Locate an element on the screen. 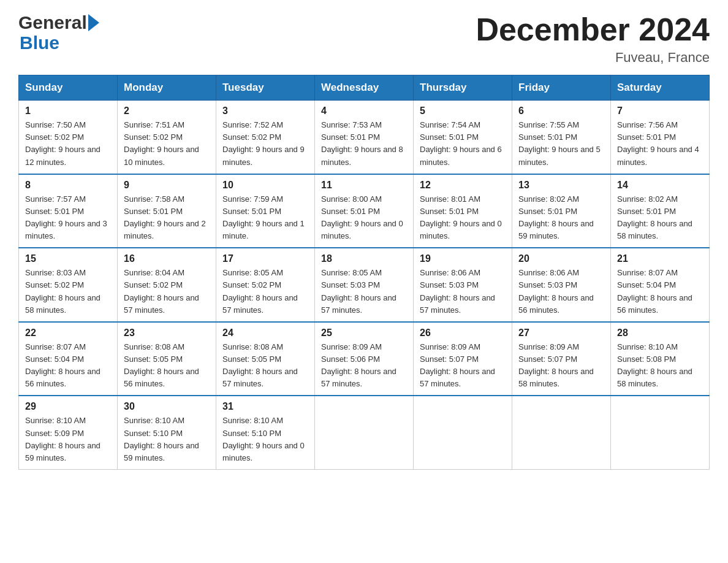 Image resolution: width=728 pixels, height=563 pixels. calendar-day-cell: 30 Sunrise: 8:10 AM Sunset: 5:10 PM Dayl… is located at coordinates (167, 432).